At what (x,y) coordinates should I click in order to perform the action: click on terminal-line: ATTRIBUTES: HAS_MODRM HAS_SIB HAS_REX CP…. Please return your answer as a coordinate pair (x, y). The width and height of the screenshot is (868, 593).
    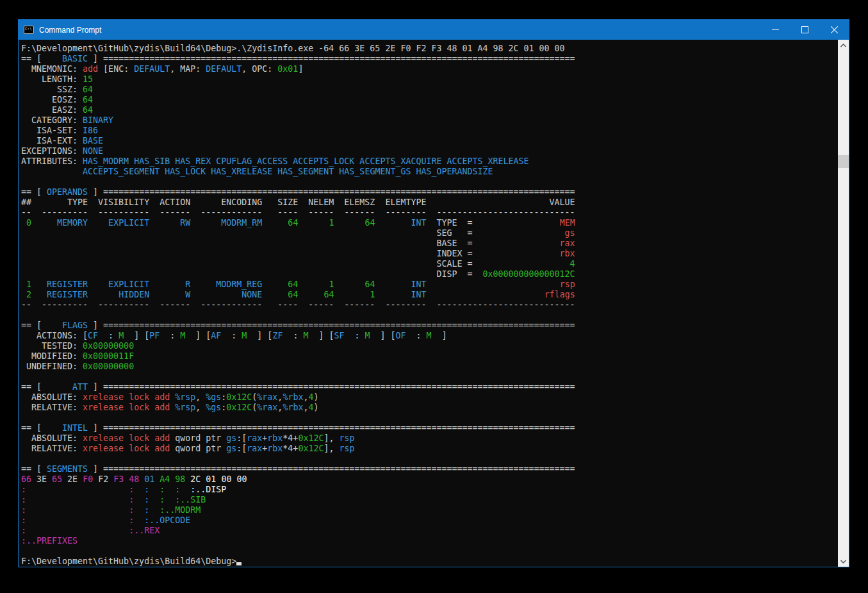
    Looking at the image, I should click on (429, 162).